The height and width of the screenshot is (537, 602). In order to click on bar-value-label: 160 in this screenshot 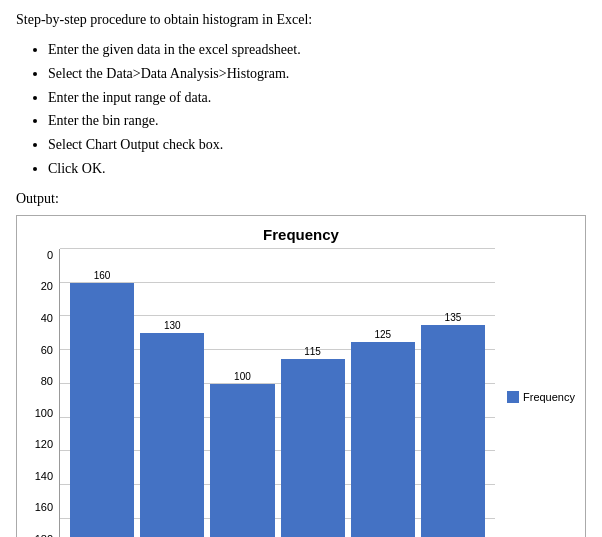, I will do `click(102, 276)`.